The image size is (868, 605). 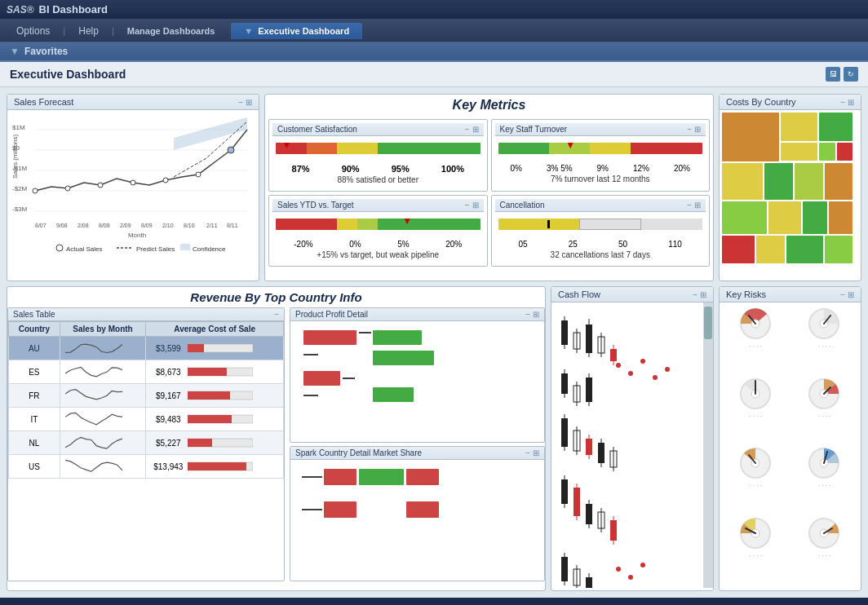 I want to click on product-profit-panel: Product Profit Detail −⊞, so click(x=418, y=375).